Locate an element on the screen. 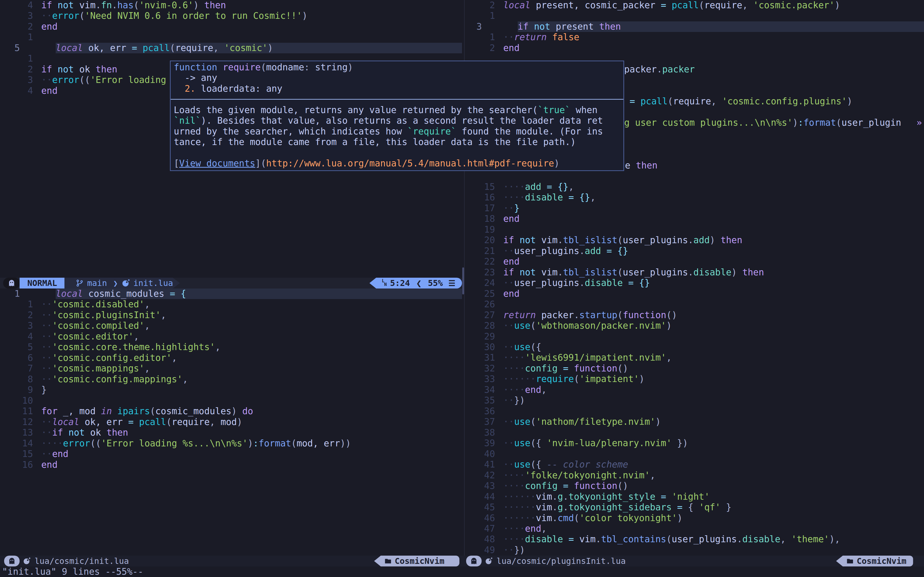 The width and height of the screenshot is (924, 577). code-line: 2··'cosmic.pluginsInit', is located at coordinates (231, 315).